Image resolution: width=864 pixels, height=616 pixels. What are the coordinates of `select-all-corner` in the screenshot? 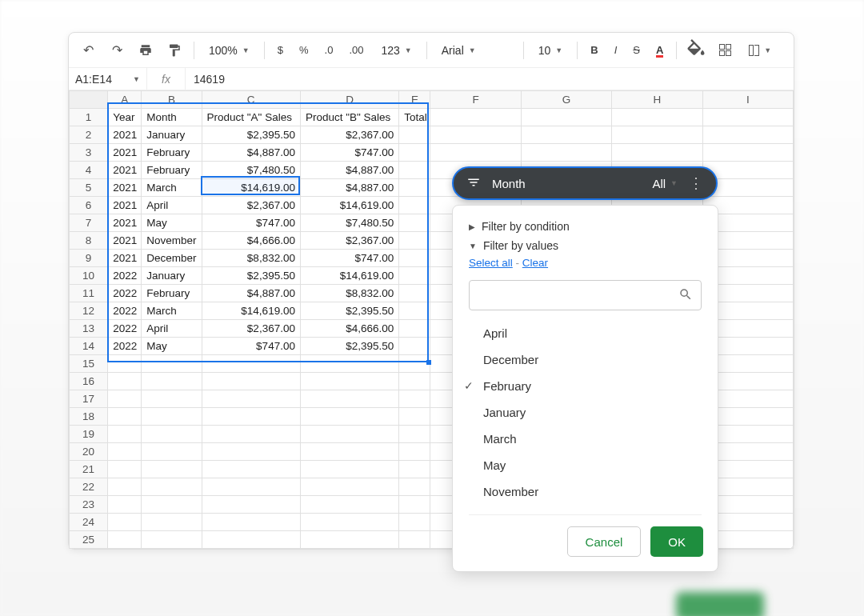 It's located at (89, 100).